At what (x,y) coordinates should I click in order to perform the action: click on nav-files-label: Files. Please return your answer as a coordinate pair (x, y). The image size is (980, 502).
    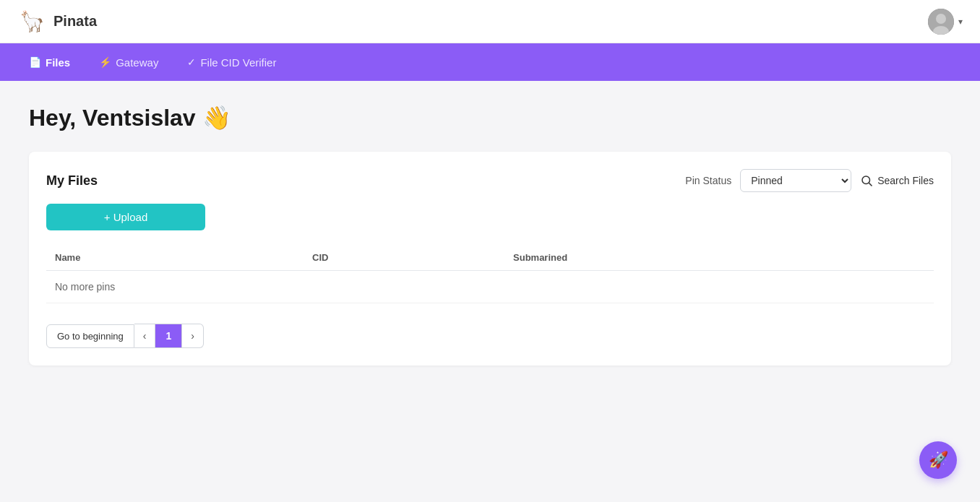
    Looking at the image, I should click on (58, 62).